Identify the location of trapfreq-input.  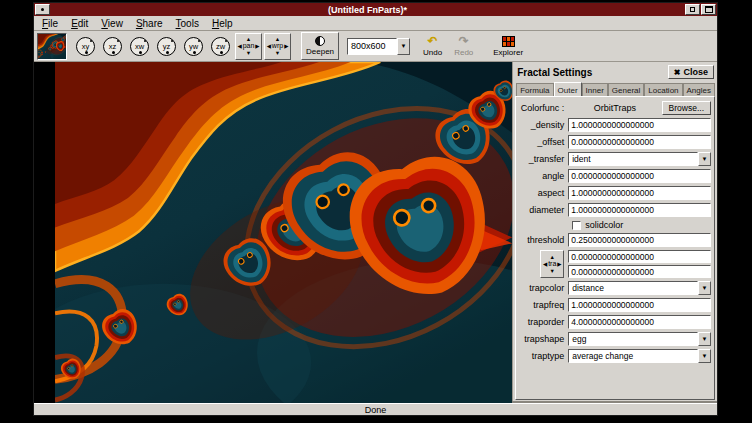
(640, 305).